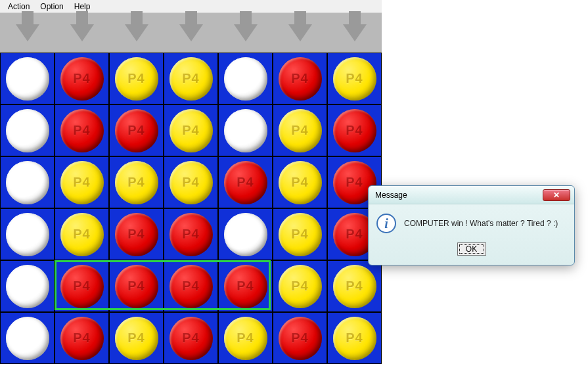 The height and width of the screenshot is (366, 588). I want to click on dialog-title: Message, so click(392, 195).